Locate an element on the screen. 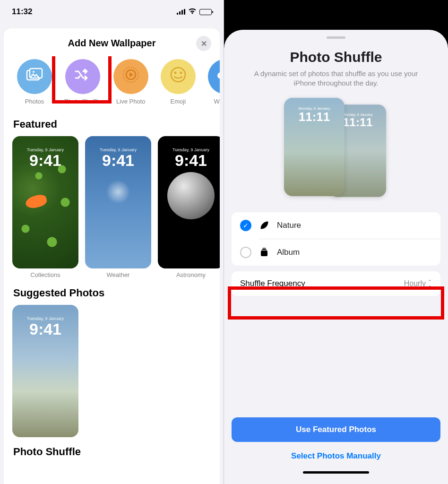 This screenshot has width=448, height=484. preview-front-card: Monday, 8 January11:11 is located at coordinates (314, 147).